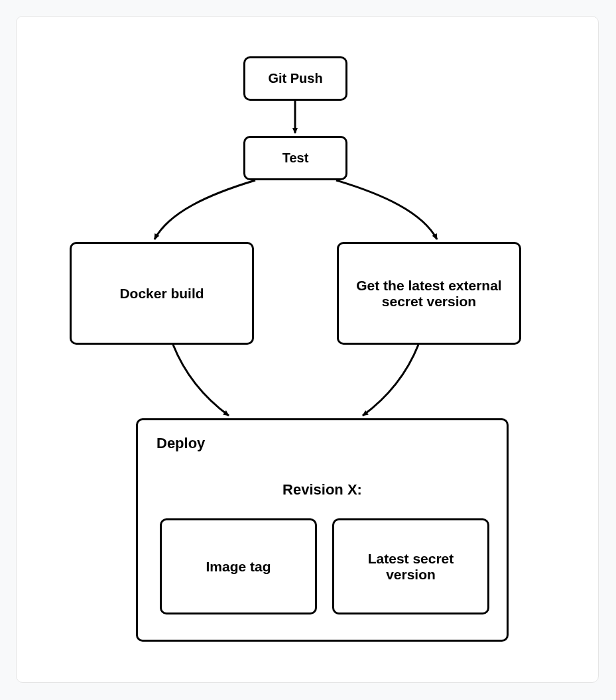  Describe the element at coordinates (296, 158) in the screenshot. I see `node-test-label: Test` at that location.